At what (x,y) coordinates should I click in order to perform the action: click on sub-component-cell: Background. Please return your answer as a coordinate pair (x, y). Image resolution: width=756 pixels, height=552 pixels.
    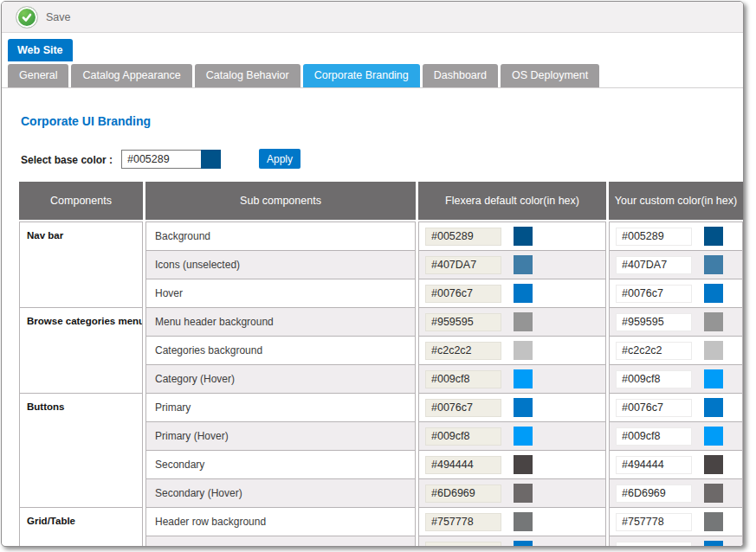
    Looking at the image, I should click on (281, 236).